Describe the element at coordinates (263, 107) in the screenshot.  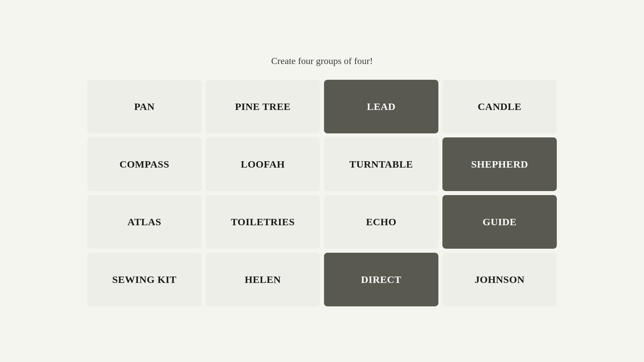
I see `tile-pine-tree: PINE TREE` at that location.